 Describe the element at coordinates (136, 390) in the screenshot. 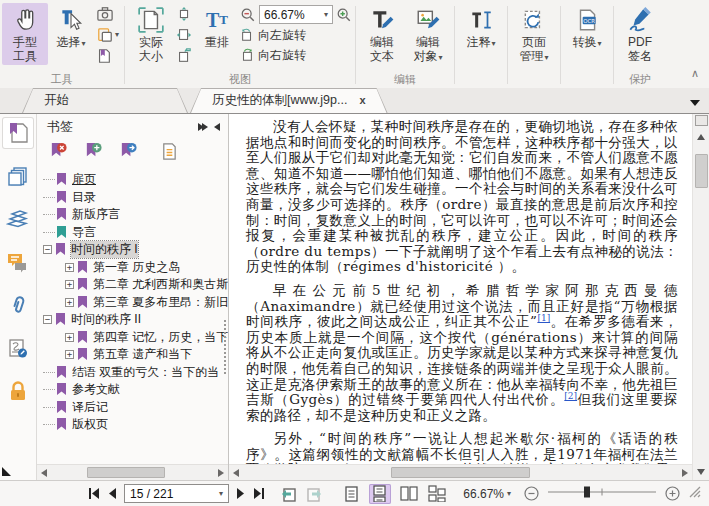

I see `bookmark-item: 参考文献` at that location.